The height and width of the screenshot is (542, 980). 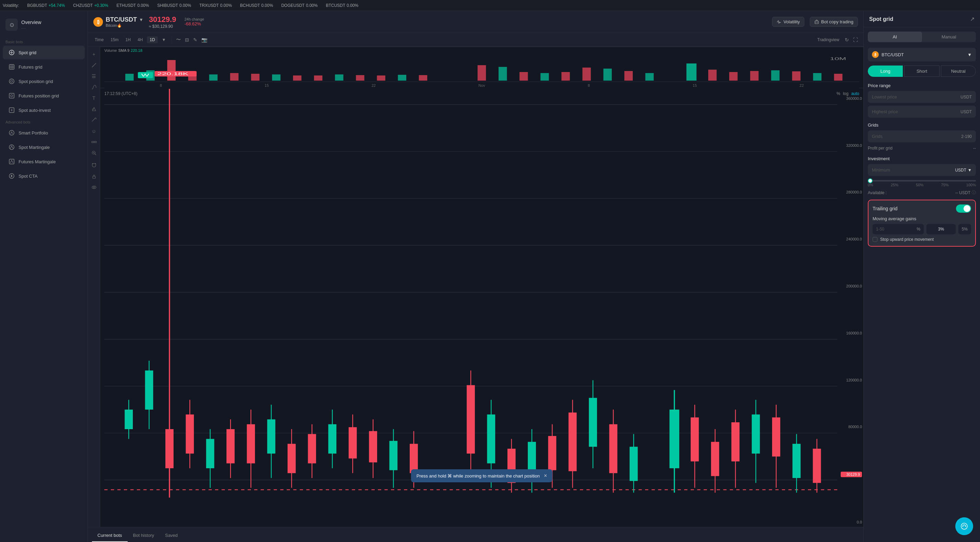 I want to click on grids-input: Grids 2-190, so click(x=922, y=136).